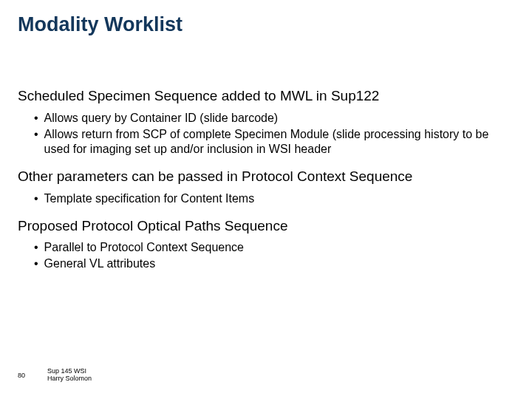 The image size is (532, 399). Describe the element at coordinates (274, 118) in the screenshot. I see `list-item: •Allows query by Container ID (slide bar…` at that location.